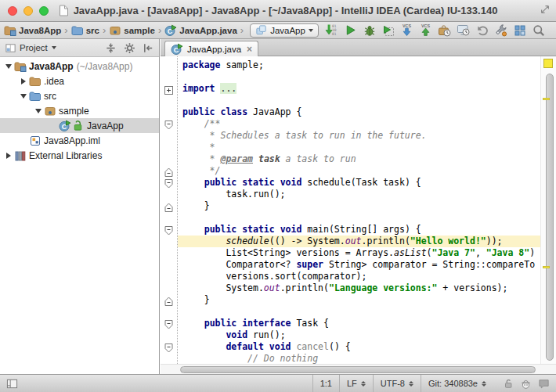  I want to click on code-line: *, so click(351, 147).